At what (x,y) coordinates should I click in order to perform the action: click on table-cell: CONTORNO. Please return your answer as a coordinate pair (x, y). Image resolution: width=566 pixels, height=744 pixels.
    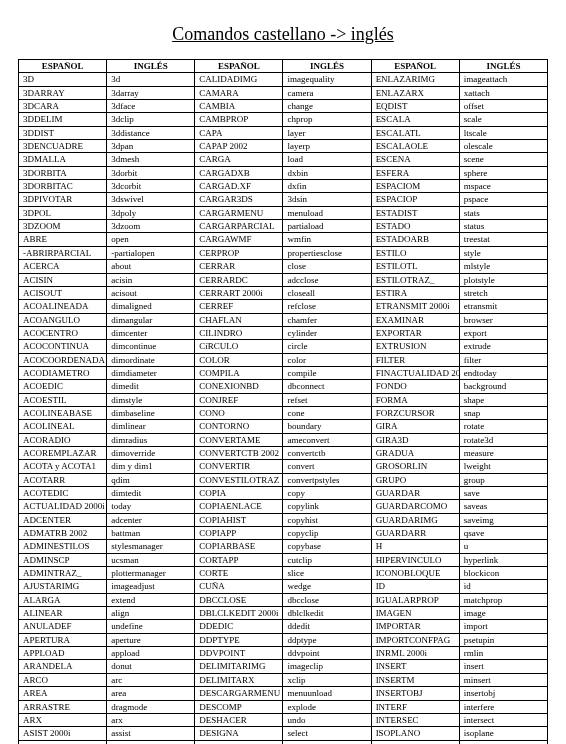
    Looking at the image, I should click on (239, 426).